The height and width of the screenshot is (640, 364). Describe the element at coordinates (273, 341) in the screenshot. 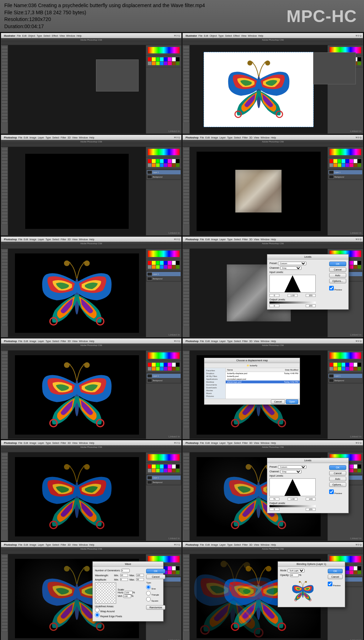

I see `menu-help: Help` at that location.